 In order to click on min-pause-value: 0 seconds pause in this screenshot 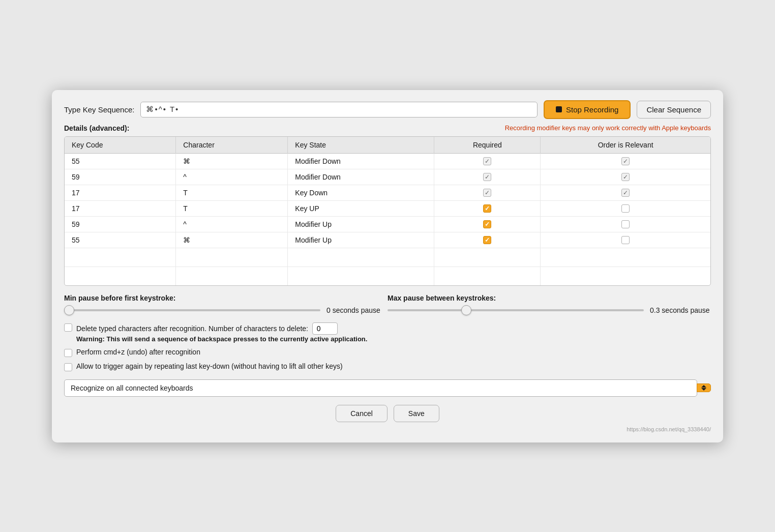, I will do `click(357, 310)`.